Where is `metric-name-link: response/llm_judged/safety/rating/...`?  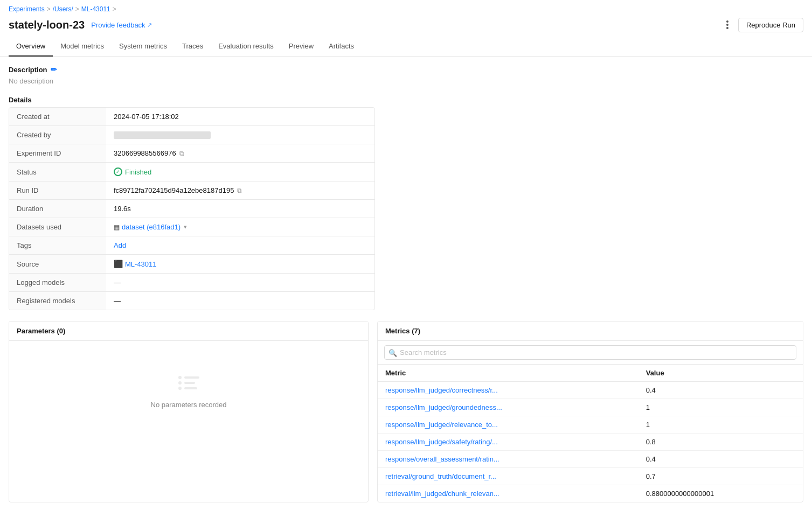
metric-name-link: response/llm_judged/safety/rating/... is located at coordinates (442, 442).